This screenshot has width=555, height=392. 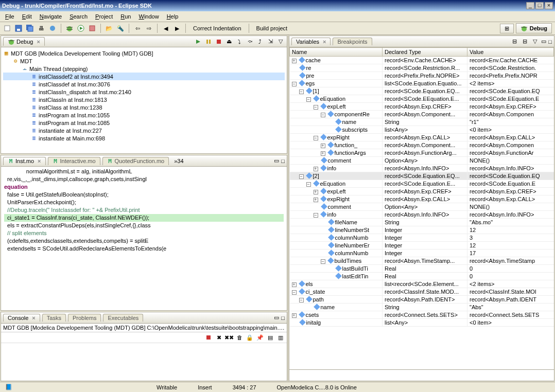 What do you see at coordinates (324, 42) in the screenshot?
I see `close-icon: ×` at bounding box center [324, 42].